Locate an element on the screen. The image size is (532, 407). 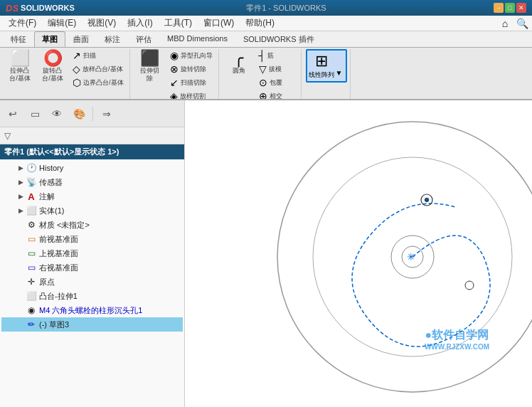
menu-edit: 编辑(E) is located at coordinates (62, 23).